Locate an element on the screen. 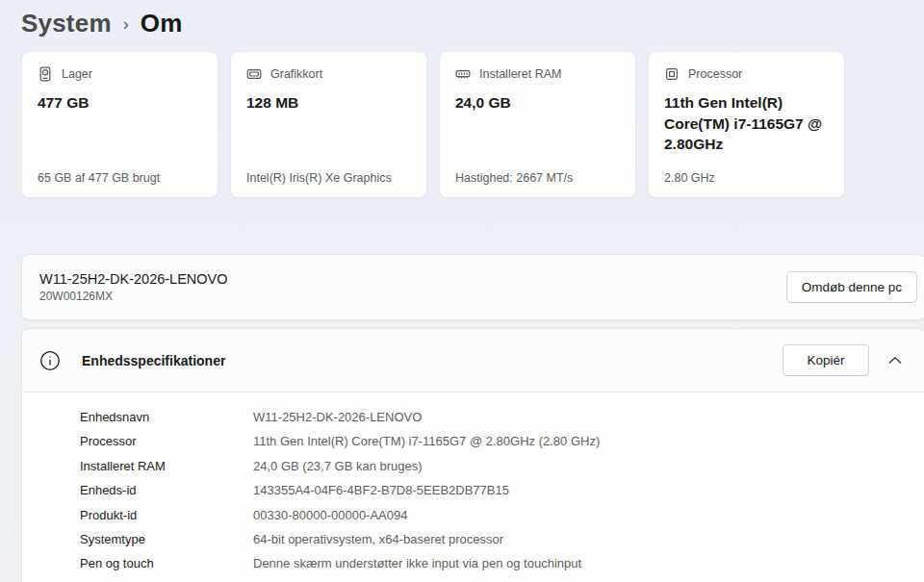  card-processor-footer: 2.80 GHz is located at coordinates (747, 178).